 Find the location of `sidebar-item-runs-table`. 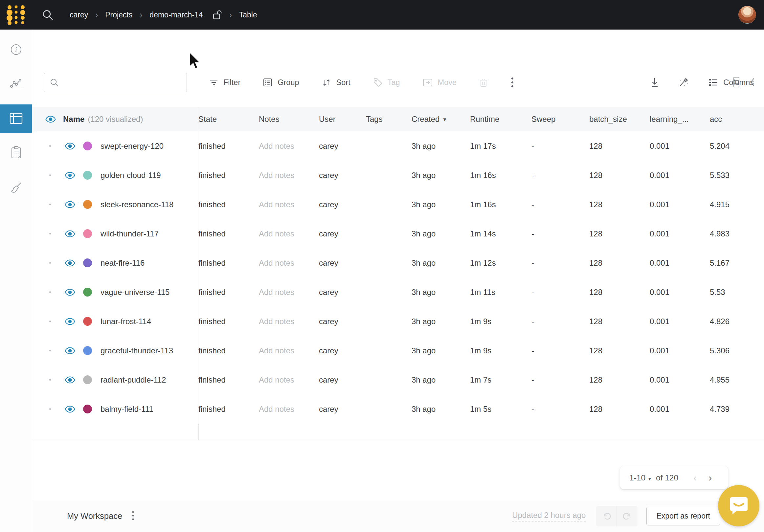

sidebar-item-runs-table is located at coordinates (16, 118).